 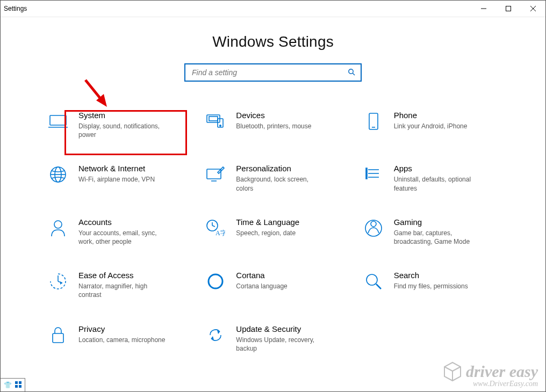 What do you see at coordinates (431, 286) in the screenshot?
I see `tile-desc: Find my files, permissions` at bounding box center [431, 286].